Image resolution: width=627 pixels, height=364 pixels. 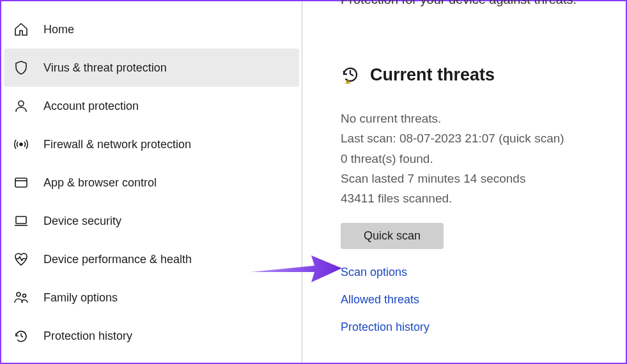 What do you see at coordinates (82, 221) in the screenshot?
I see `sidebar-item-label: Device security` at bounding box center [82, 221].